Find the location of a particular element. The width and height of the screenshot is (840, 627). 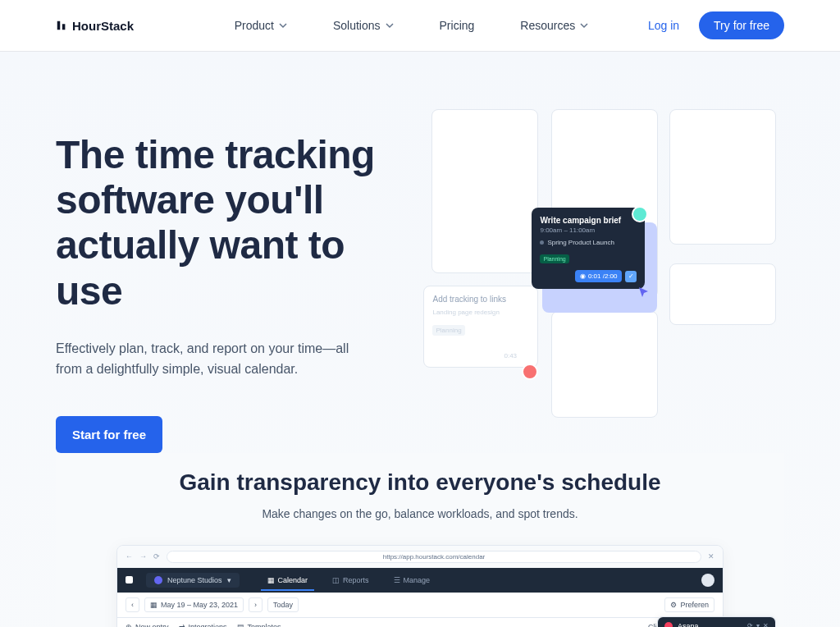

start-free-button: Start for free is located at coordinates (109, 435).